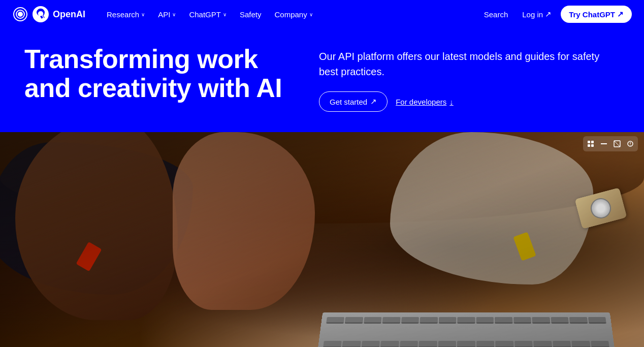 The width and height of the screenshot is (644, 347). I want to click on for-devs-arrow-icon: ↓, so click(452, 102).